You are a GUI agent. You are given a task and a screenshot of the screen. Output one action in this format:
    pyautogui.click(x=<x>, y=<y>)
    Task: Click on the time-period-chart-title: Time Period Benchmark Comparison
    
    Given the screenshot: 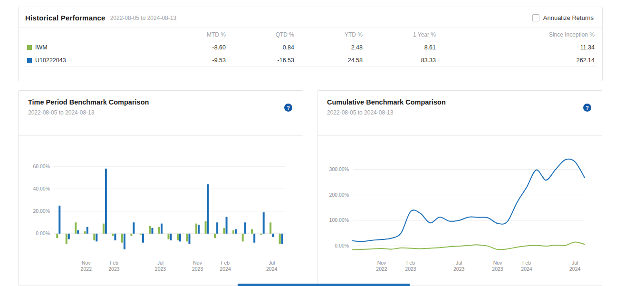 What is the action you would take?
    pyautogui.click(x=161, y=102)
    